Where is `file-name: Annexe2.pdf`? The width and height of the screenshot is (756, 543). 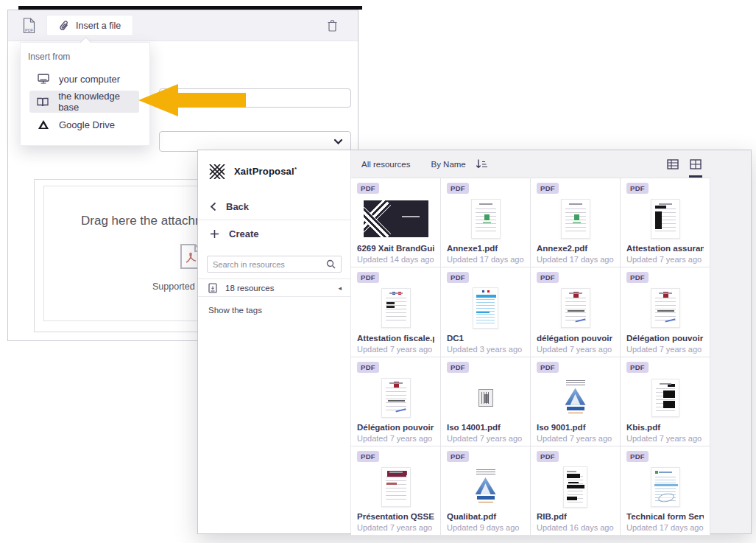
file-name: Annexe2.pdf is located at coordinates (576, 248).